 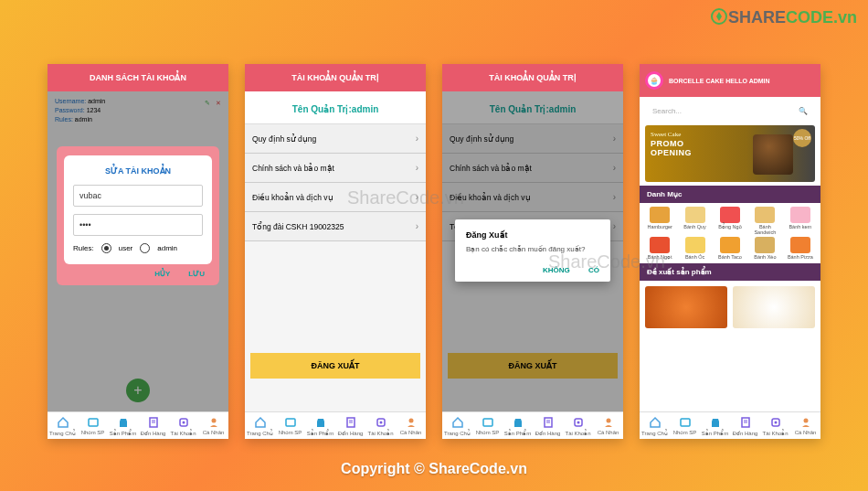 What do you see at coordinates (138, 78) in the screenshot?
I see `app-title: DANH SÁCH TÀI KHOẢN` at bounding box center [138, 78].